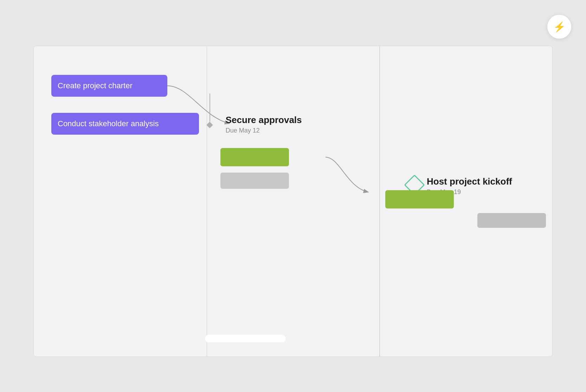  Describe the element at coordinates (125, 124) in the screenshot. I see `task-conduct-stakeholder-analysis: Conduct stakeholder analysis` at that location.